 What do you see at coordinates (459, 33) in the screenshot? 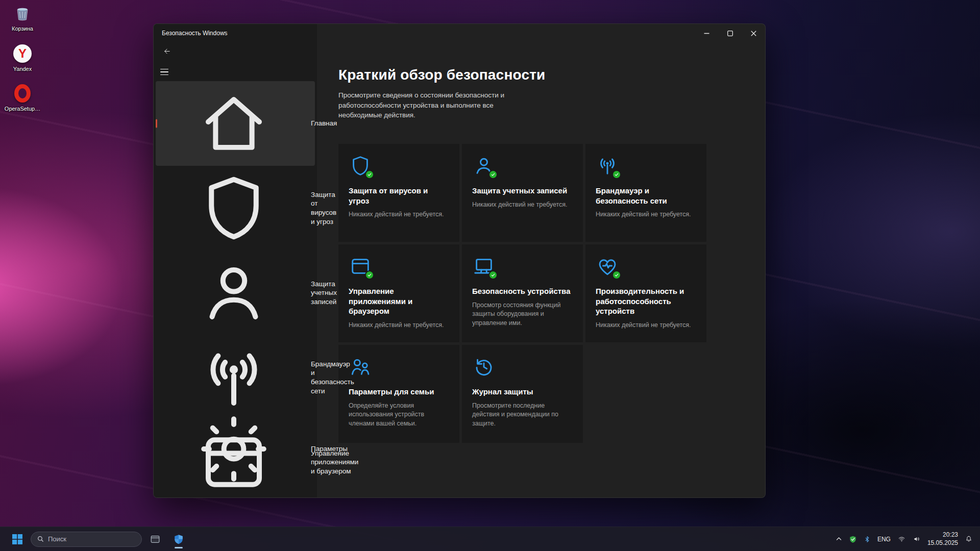
I see `window-titlebar: Безопасность Windows` at bounding box center [459, 33].